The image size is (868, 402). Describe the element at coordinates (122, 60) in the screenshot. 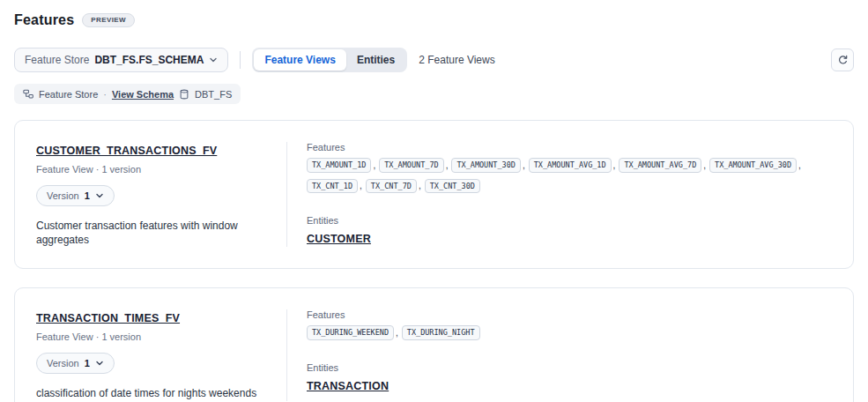

I see `feature-store-dropdown: Feature Store DBT_FS.FS_SCHEMA` at that location.